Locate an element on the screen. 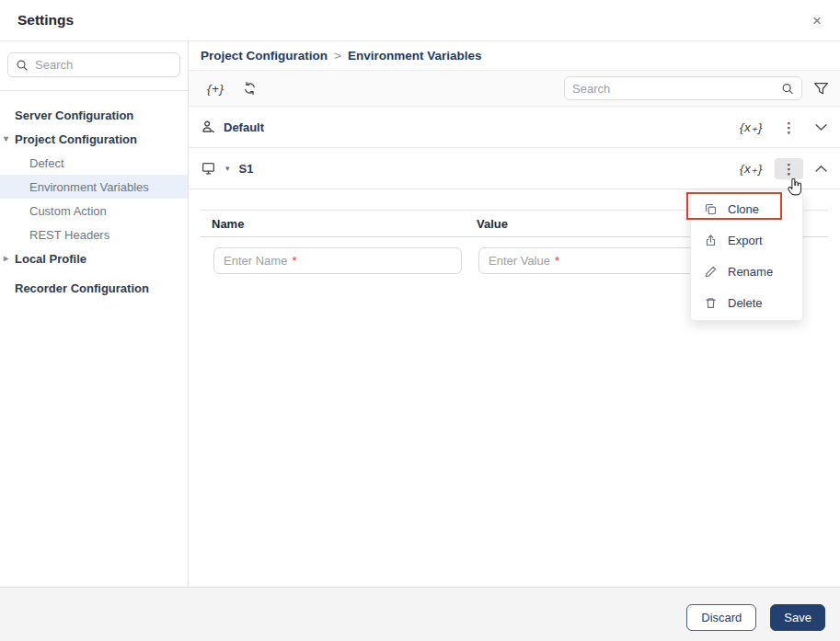  dialog-footer: Discard Save is located at coordinates (420, 614).